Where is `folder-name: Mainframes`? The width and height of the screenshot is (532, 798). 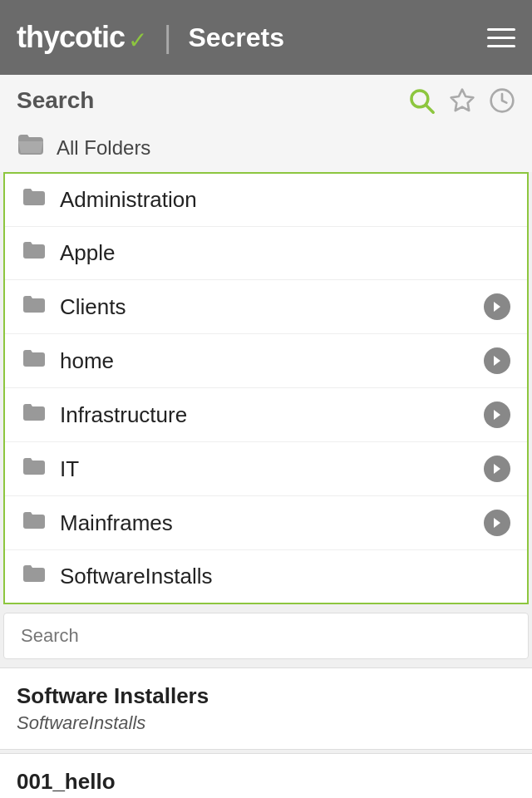 folder-name: Mainframes is located at coordinates (265, 524).